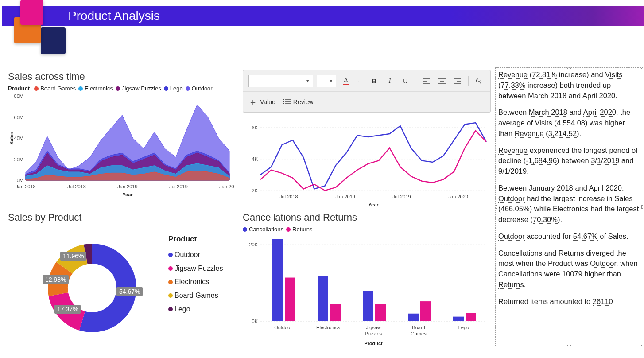 The image size is (644, 358). Describe the element at coordinates (569, 269) in the screenshot. I see `narrative-paragraph: Cancellations and Returns diverged the m…` at that location.